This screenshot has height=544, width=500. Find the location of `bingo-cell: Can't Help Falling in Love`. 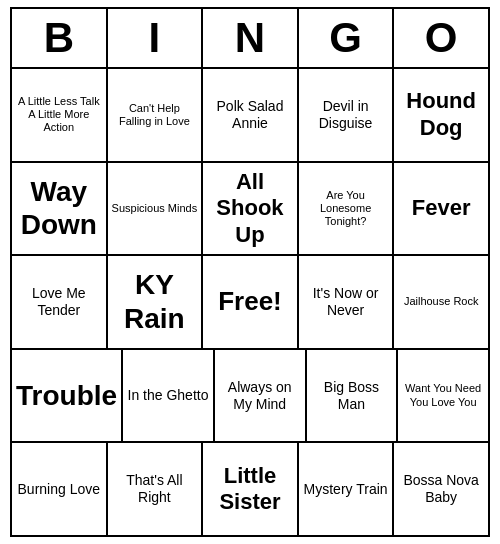

bingo-cell: Can't Help Falling in Love is located at coordinates (156, 115).